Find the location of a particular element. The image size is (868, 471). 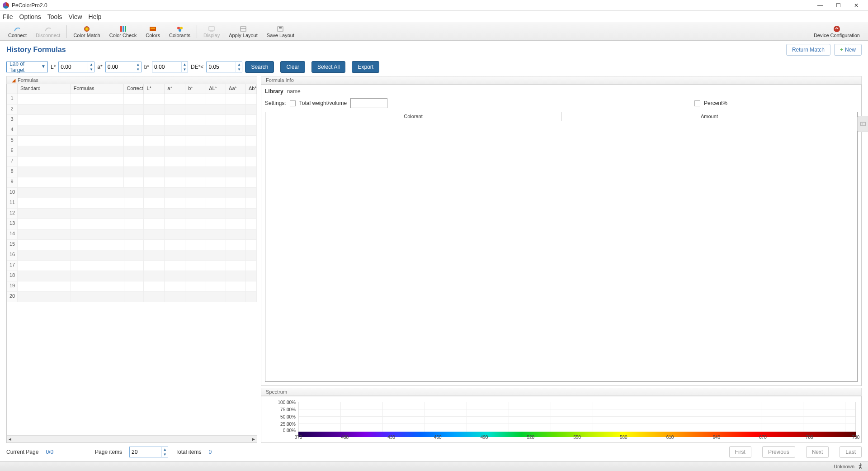

table-row: 19 is located at coordinates (132, 287).